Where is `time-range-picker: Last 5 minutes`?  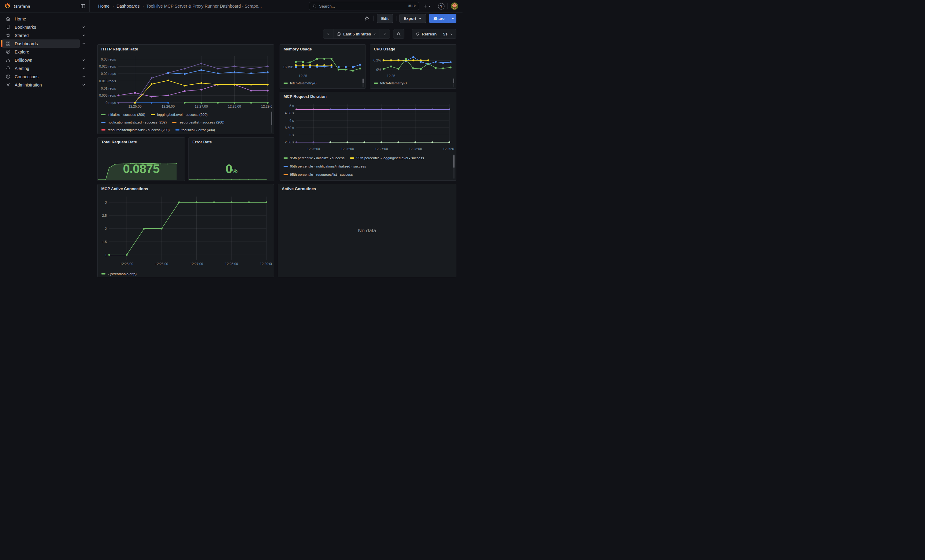 time-range-picker: Last 5 minutes is located at coordinates (356, 34).